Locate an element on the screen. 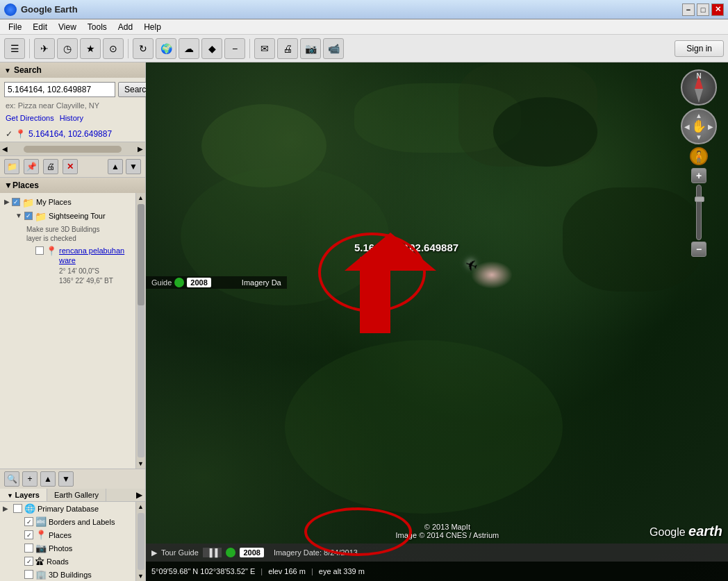 The height and width of the screenshot is (581, 728). up-button: ▲ is located at coordinates (48, 479).